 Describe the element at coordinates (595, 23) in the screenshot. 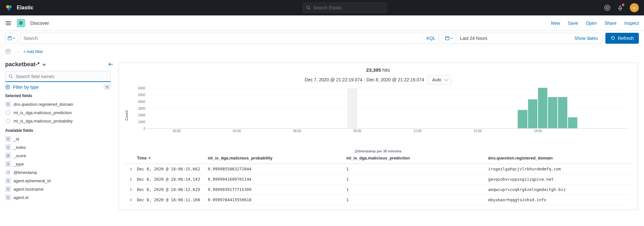

I see `top-nav-links: New Save Open Share Inspect` at that location.